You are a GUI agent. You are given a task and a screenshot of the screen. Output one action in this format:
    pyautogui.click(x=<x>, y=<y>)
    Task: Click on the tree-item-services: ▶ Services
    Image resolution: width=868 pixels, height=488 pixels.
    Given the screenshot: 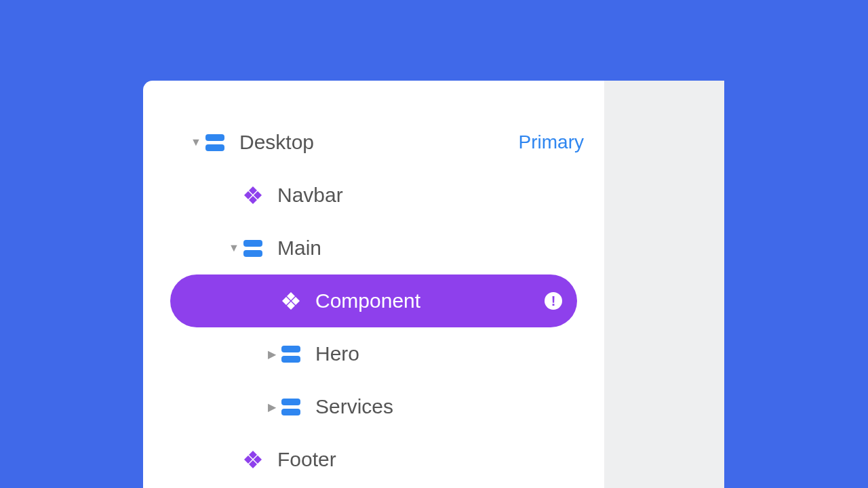 What is the action you would take?
    pyautogui.click(x=374, y=407)
    